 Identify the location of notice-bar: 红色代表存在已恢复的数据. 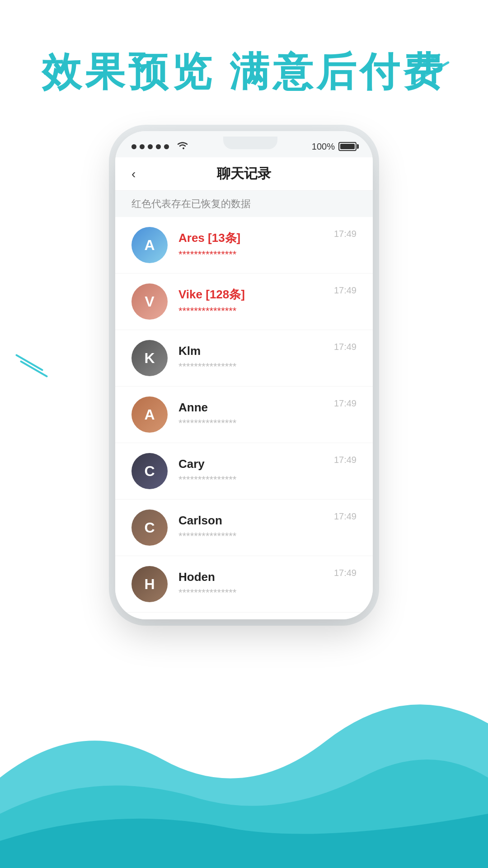
(244, 204).